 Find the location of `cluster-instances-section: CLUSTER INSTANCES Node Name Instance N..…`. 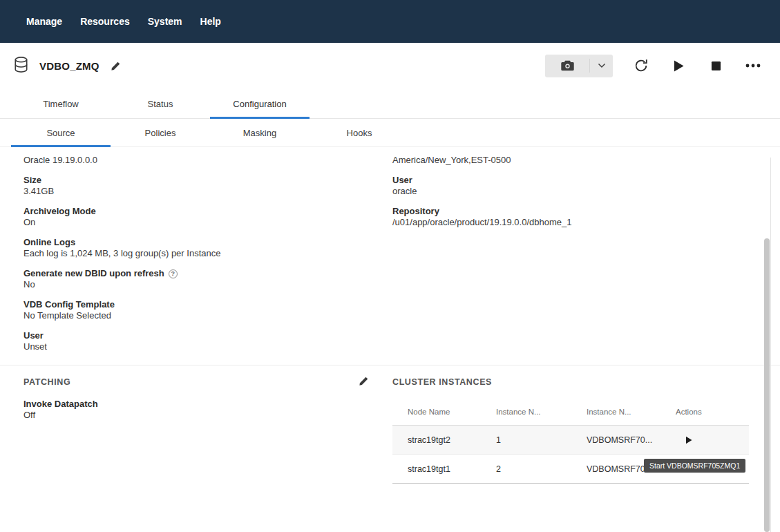

cluster-instances-section: CLUSTER INSTANCES Node Name Instance N..… is located at coordinates (576, 430).